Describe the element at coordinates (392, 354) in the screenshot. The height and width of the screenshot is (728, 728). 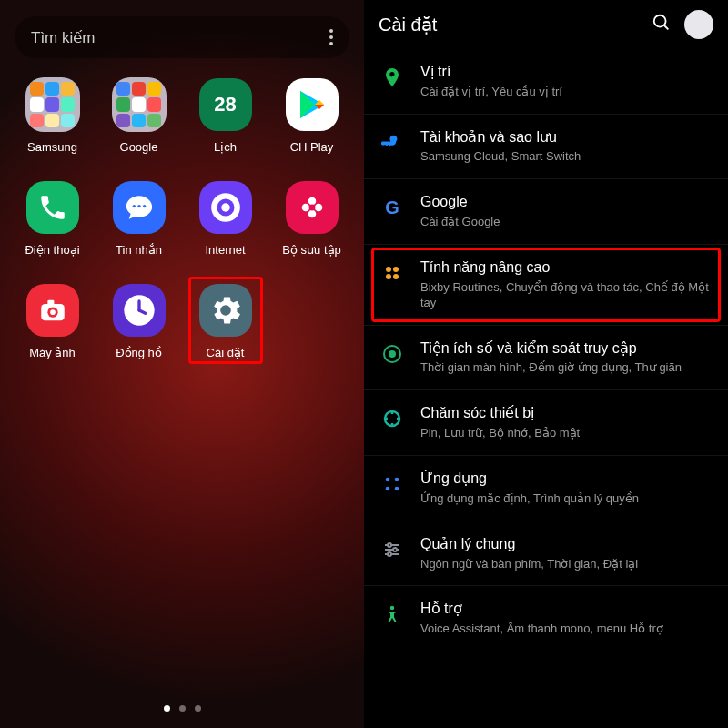
I see `wellbeing-icon` at that location.